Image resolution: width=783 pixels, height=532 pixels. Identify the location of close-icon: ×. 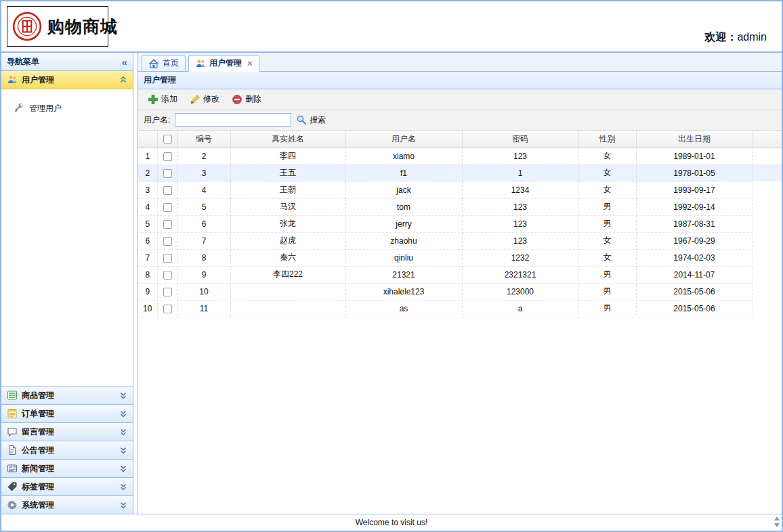
(250, 64).